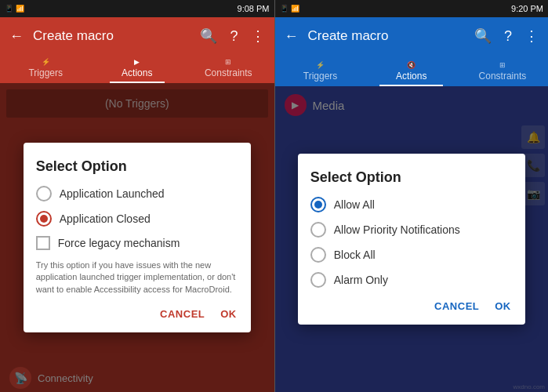  What do you see at coordinates (321, 65) in the screenshot?
I see `right-triggers-icon: ⚡` at bounding box center [321, 65].